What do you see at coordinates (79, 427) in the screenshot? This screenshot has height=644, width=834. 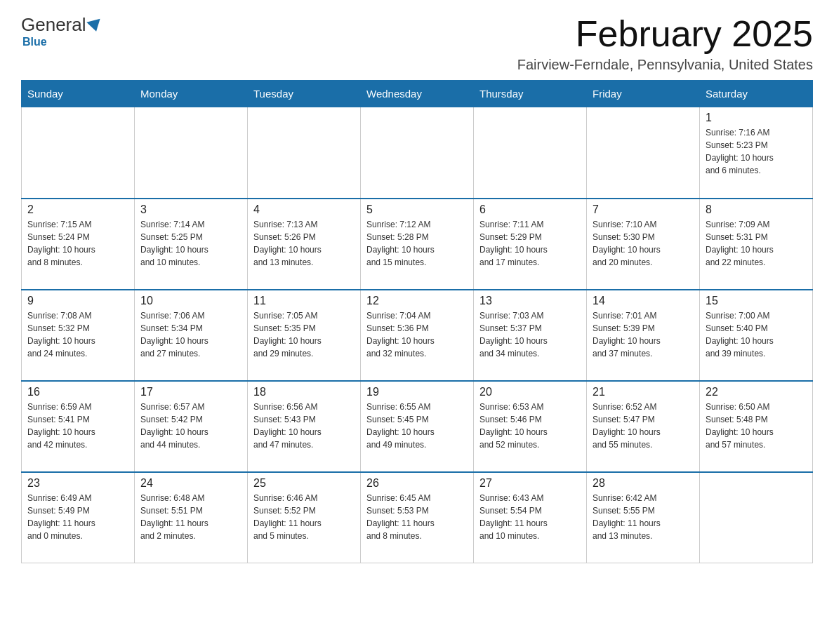 I see `calendar-cell: 16Sunrise: 6:59 AMSunset: 5:41 PMDayligh…` at bounding box center [79, 427].